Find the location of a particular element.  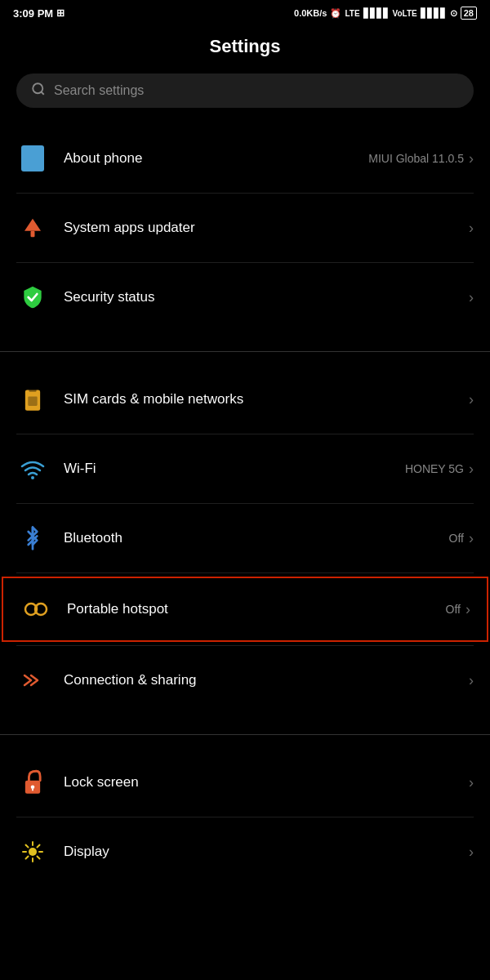

wifi-status-icon: ⊙ is located at coordinates (454, 13).